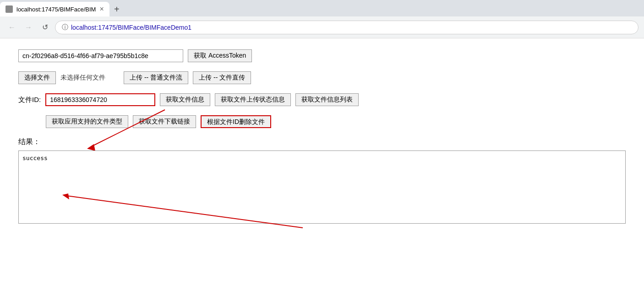 This screenshot has width=644, height=306. Describe the element at coordinates (236, 122) in the screenshot. I see `delete-by-id-button: 根据文件ID删除文件` at that location.